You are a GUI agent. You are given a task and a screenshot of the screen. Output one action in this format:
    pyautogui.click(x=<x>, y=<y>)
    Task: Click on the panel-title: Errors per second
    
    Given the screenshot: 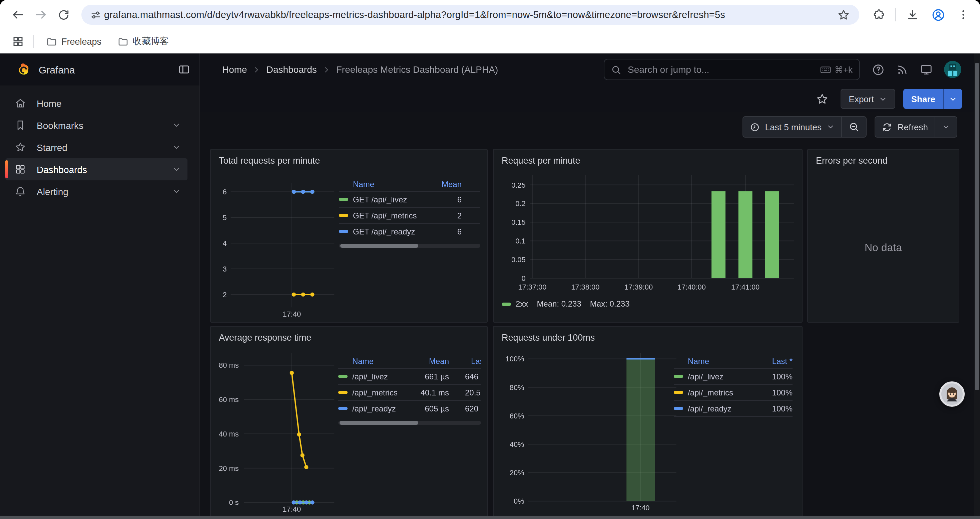 What is the action you would take?
    pyautogui.click(x=852, y=161)
    